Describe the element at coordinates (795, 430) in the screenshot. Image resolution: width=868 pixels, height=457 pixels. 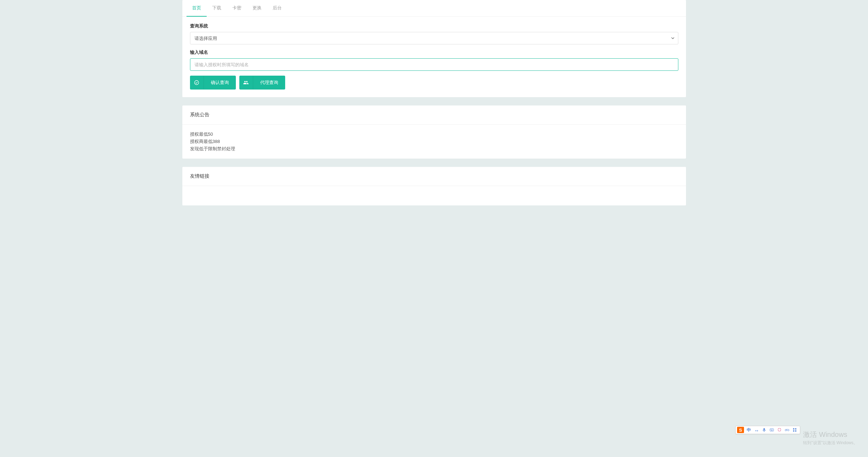
I see `ime-settings-icon` at that location.